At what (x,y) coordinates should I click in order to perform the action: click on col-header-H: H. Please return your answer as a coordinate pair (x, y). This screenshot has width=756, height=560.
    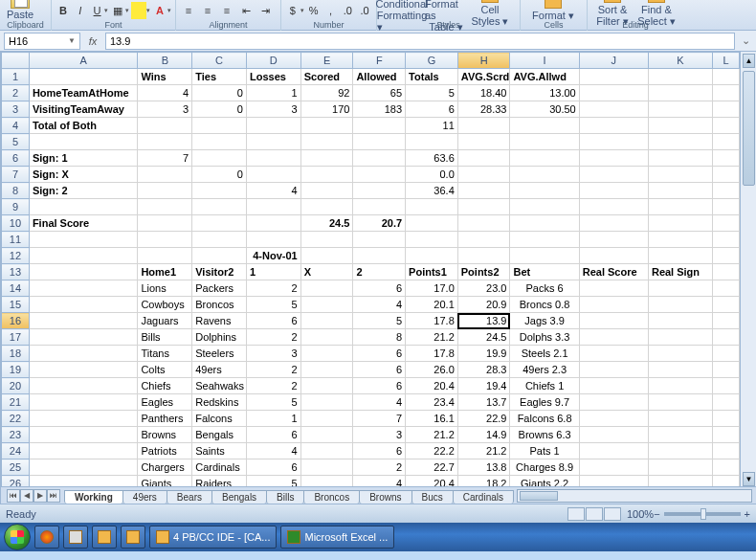
    Looking at the image, I should click on (484, 61).